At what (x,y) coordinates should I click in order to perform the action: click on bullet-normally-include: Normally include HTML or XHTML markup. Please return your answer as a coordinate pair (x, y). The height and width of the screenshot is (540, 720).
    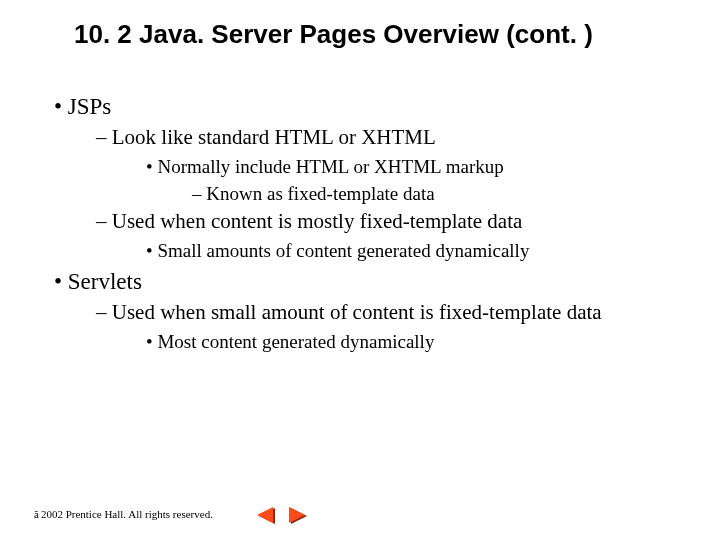
    Looking at the image, I should click on (367, 166).